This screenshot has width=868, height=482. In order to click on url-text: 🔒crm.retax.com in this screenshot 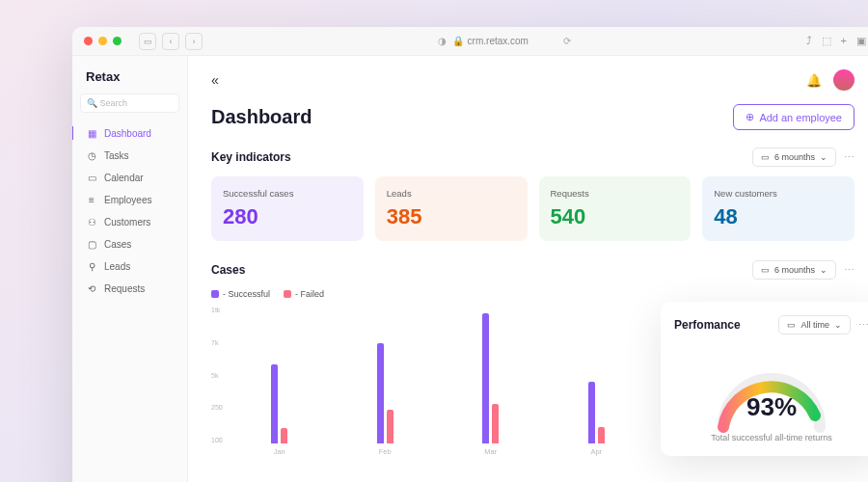, I will do `click(490, 40)`.